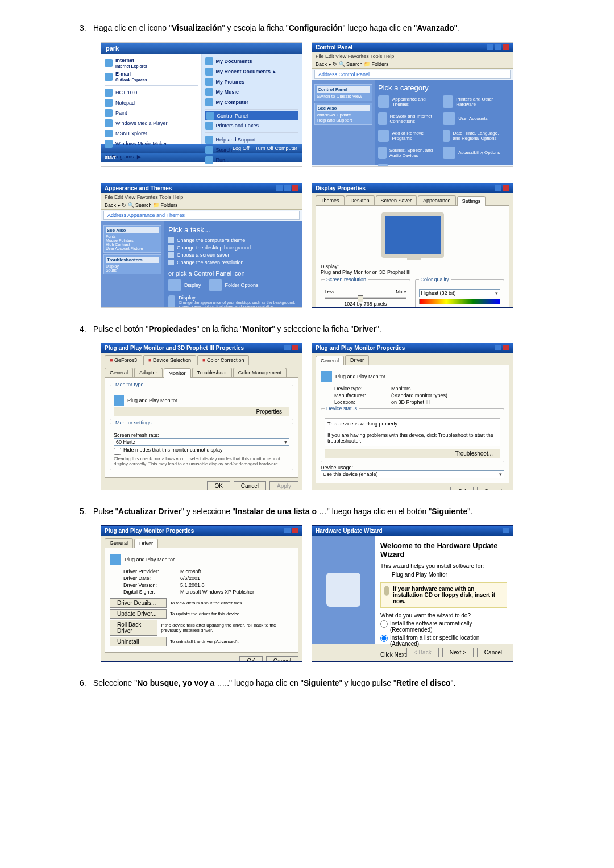 This screenshot has height=868, width=614. What do you see at coordinates (284, 486) in the screenshot?
I see `apply-button: Apply` at bounding box center [284, 486].